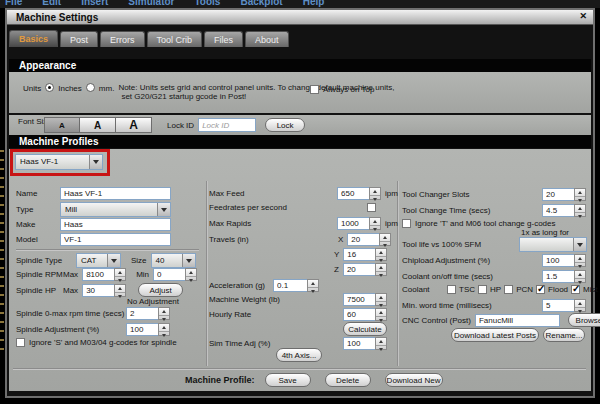  I want to click on rpm-time-input, so click(142, 314).